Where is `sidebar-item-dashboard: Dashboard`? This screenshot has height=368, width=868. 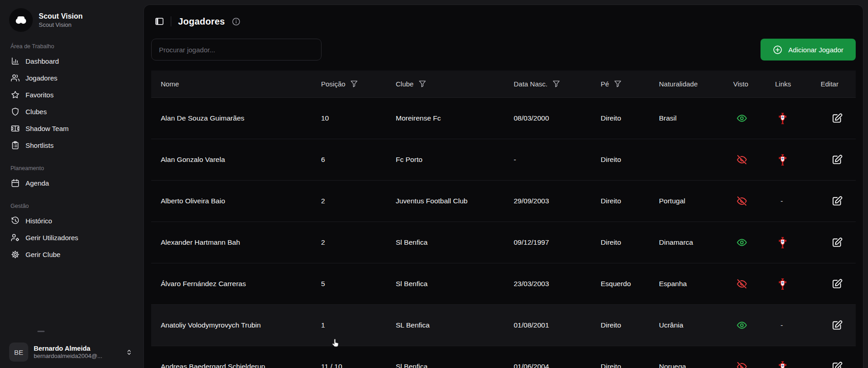 sidebar-item-dashboard: Dashboard is located at coordinates (72, 61).